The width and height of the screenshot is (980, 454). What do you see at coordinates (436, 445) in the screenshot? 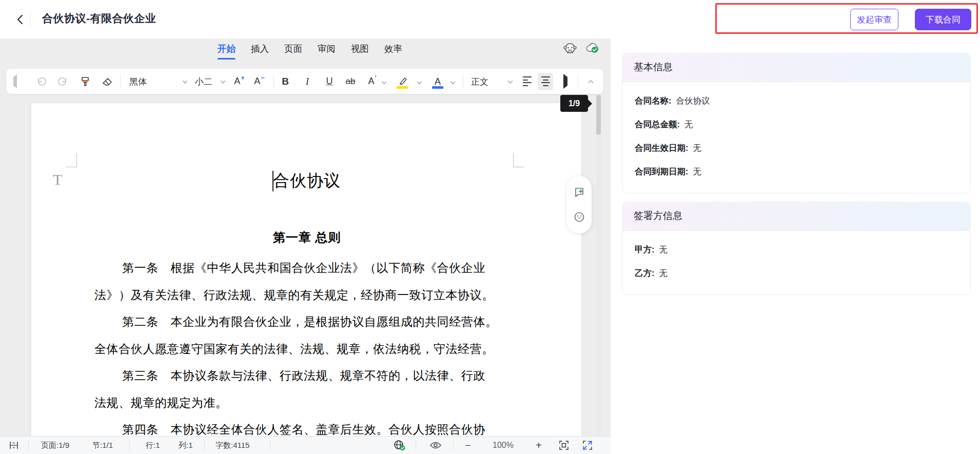
I see `eye-icon` at bounding box center [436, 445].